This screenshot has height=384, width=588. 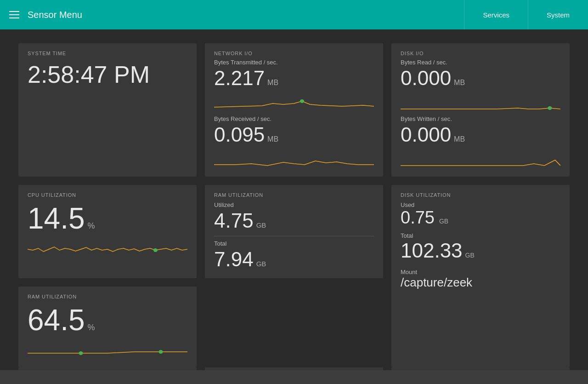 I want to click on system-time-label: SYSTEM TIME, so click(x=107, y=53).